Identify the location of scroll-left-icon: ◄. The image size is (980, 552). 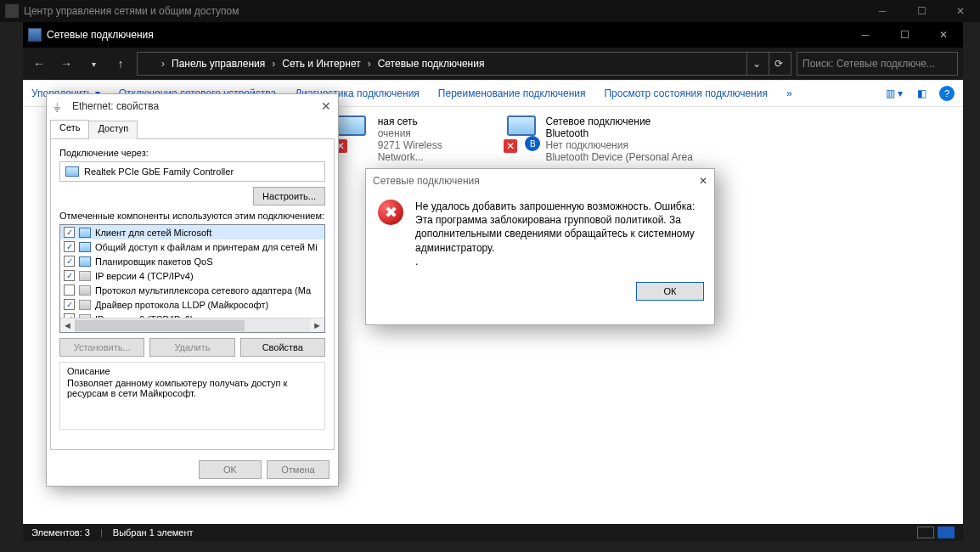
(68, 325).